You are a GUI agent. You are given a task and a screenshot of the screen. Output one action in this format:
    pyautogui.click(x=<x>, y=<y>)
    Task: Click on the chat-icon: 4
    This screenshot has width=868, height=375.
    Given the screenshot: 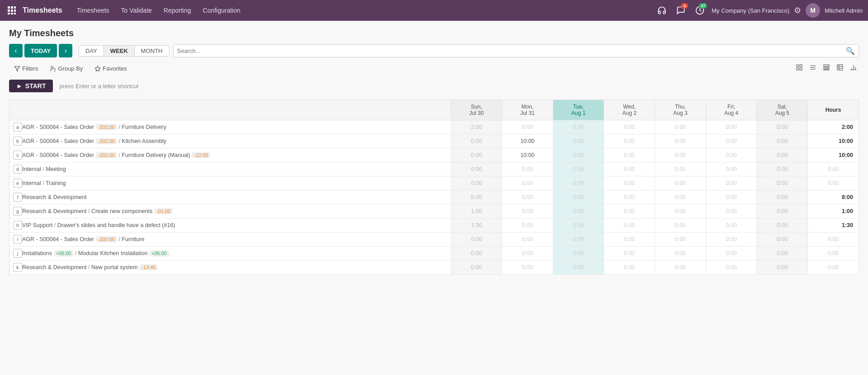 What is the action you would take?
    pyautogui.click(x=681, y=10)
    